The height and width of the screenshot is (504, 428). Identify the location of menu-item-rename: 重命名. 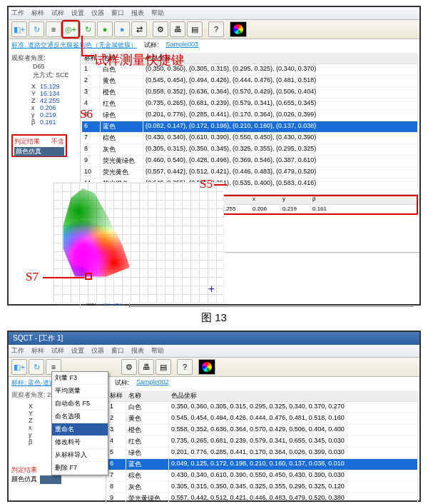
(80, 430).